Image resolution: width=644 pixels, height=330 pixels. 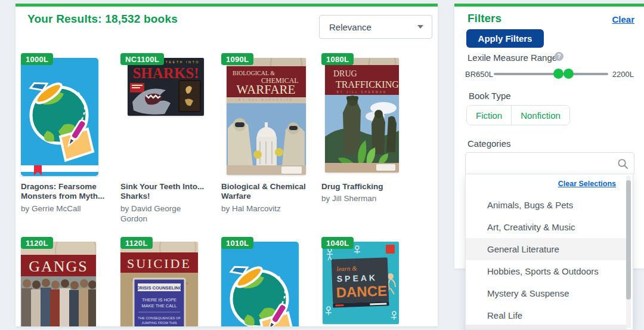 What do you see at coordinates (366, 199) in the screenshot?
I see `book-author: by Jill Sherman` at bounding box center [366, 199].